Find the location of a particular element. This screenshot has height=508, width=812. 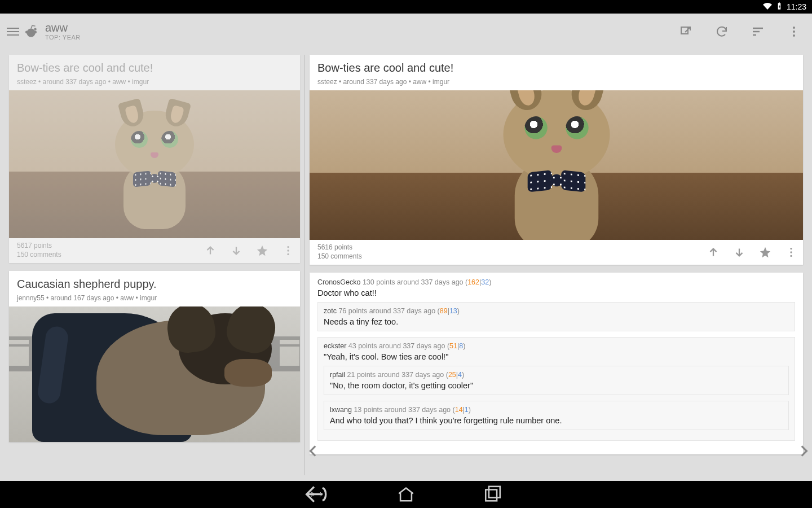

comment: lxwang 13 points around 337 days ago (14… is located at coordinates (556, 415).